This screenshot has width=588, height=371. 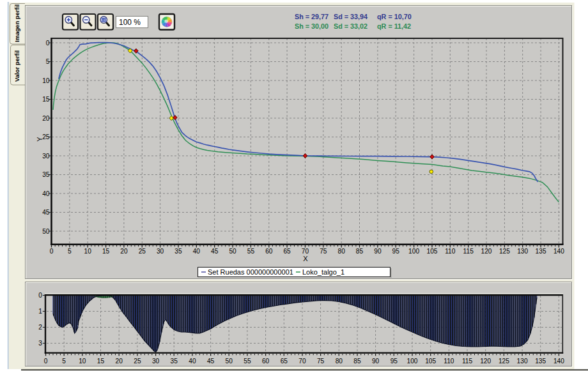 I want to click on svg-text: Y, so click(x=40, y=139).